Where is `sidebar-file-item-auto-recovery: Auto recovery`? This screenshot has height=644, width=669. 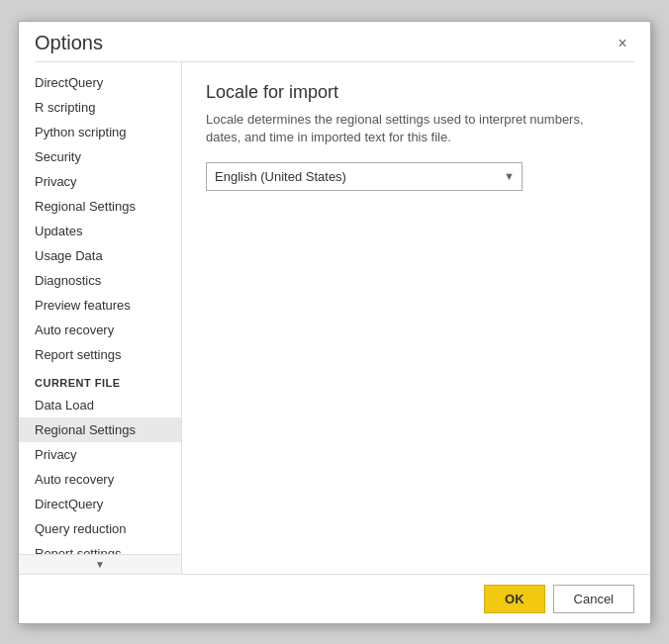 sidebar-file-item-auto-recovery: Auto recovery is located at coordinates (100, 479).